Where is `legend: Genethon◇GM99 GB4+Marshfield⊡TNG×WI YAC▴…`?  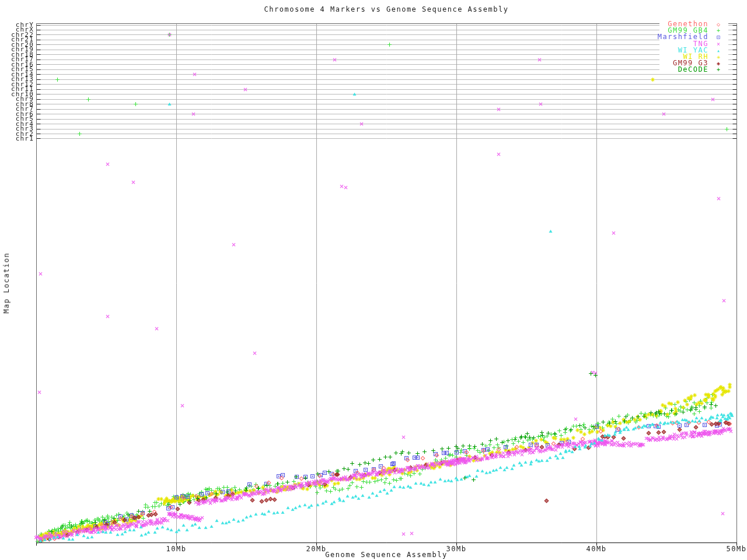 legend: Genethon◇GM99 GB4+Marshfield⊡TNG×WI YAC▴… is located at coordinates (694, 47).